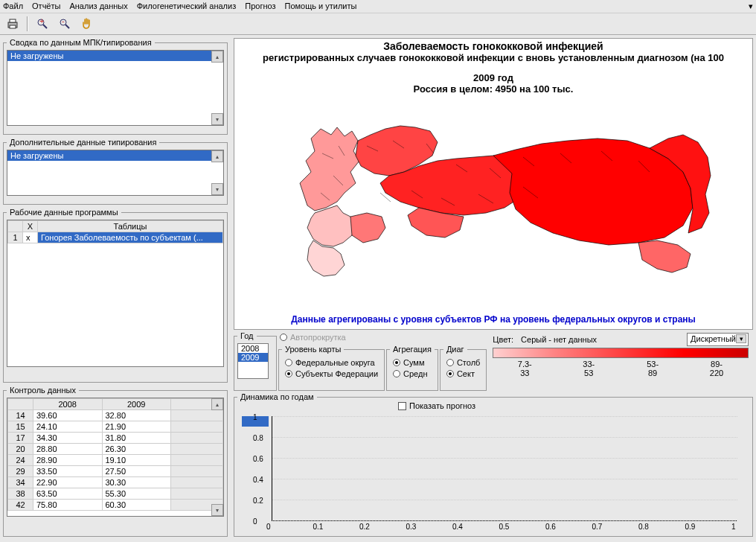  Describe the element at coordinates (187, 6) in the screenshot. I see `menu-phylo: Филогенетический анализ` at that location.